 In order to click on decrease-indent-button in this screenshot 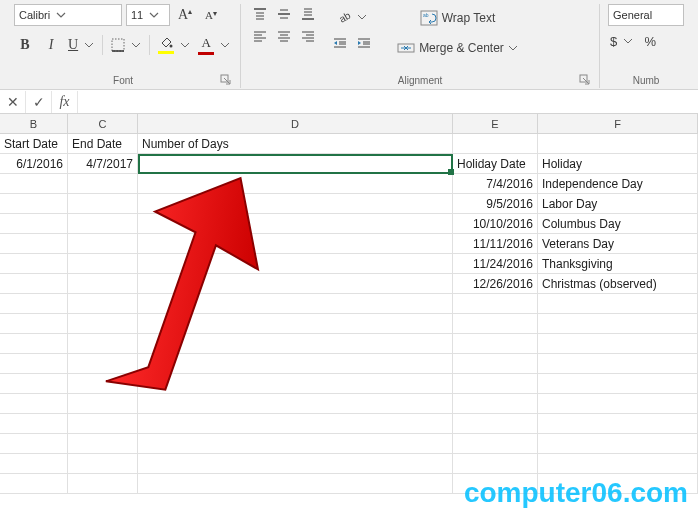, I will do `click(340, 43)`.